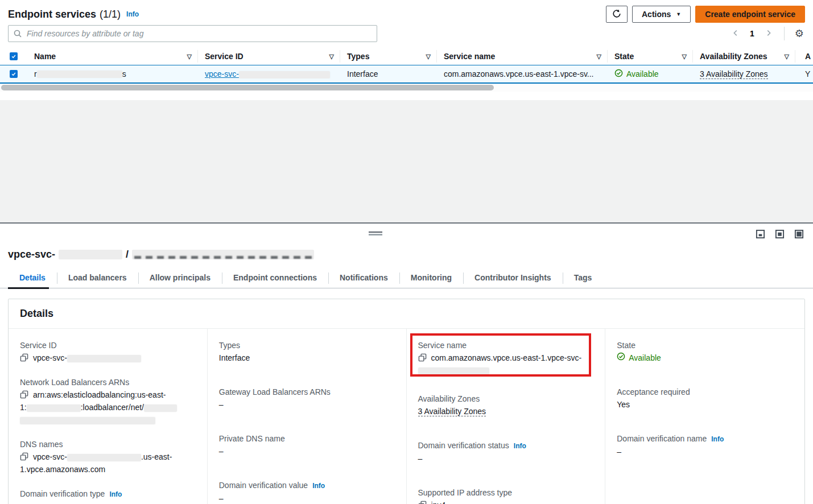  Describe the element at coordinates (52, 15) in the screenshot. I see `page-title: Endpoint services` at that location.